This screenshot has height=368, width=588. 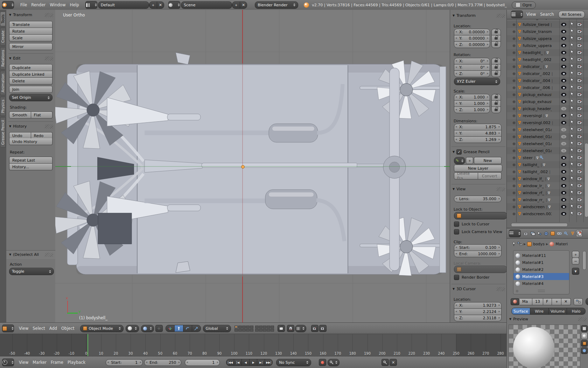 I want to click on local-camera-field, so click(x=481, y=269).